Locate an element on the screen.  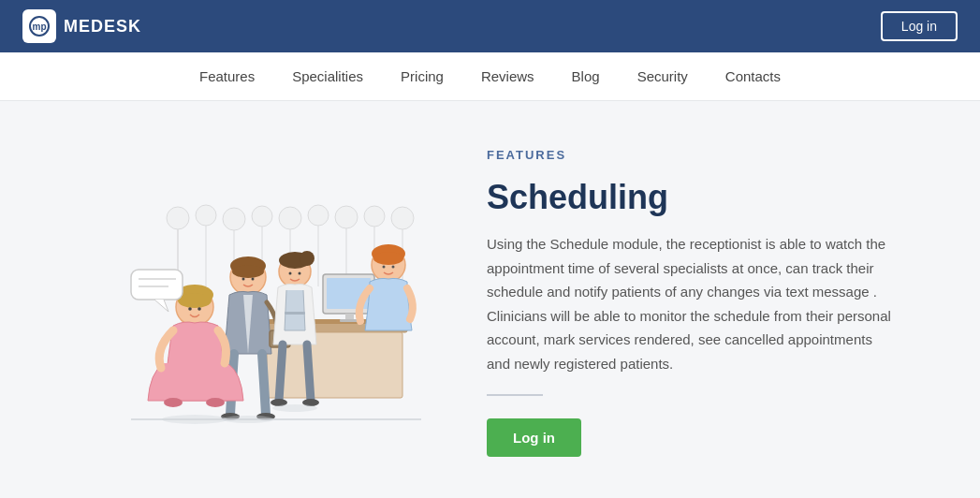
logo-text: MEDESK is located at coordinates (103, 26).